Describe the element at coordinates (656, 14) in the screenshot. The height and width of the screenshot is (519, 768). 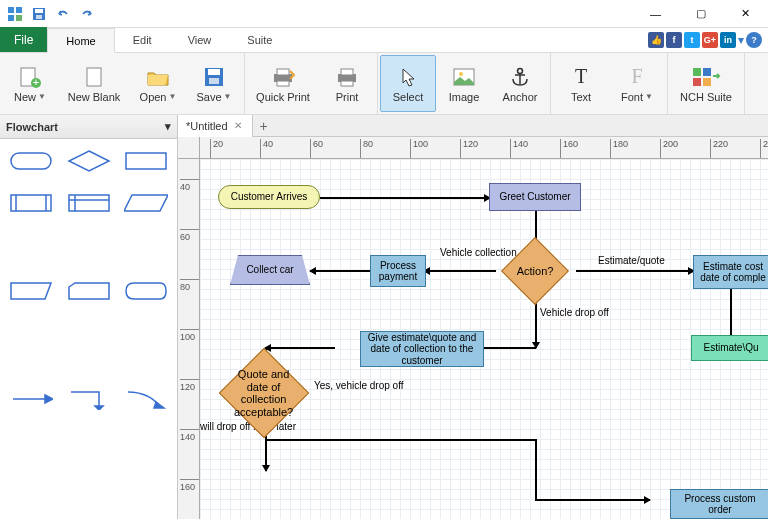
I see `minimize-button: —` at that location.